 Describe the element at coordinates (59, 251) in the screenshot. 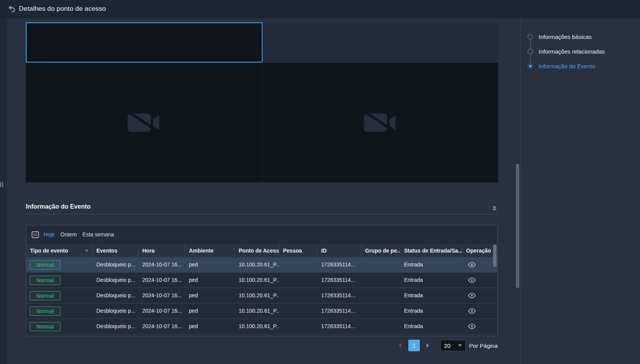

I see `column-header: Tipo de evento` at that location.